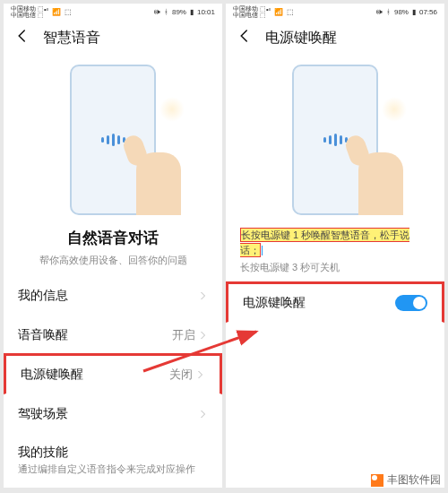 The height and width of the screenshot is (493, 448). Describe the element at coordinates (428, 13) in the screenshot. I see `clock: 07:56` at that location.